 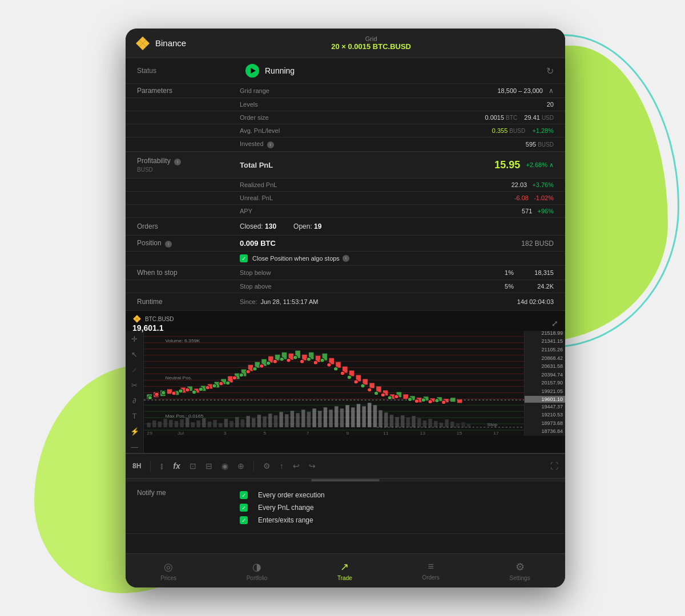 What do you see at coordinates (193, 466) in the screenshot?
I see `crosshair-toolbar-icon: ⊡` at bounding box center [193, 466].